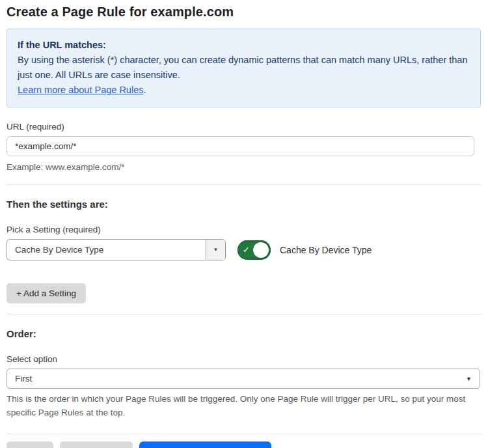 This screenshot has height=448, width=488. I want to click on order-section-heading: Order:, so click(243, 333).